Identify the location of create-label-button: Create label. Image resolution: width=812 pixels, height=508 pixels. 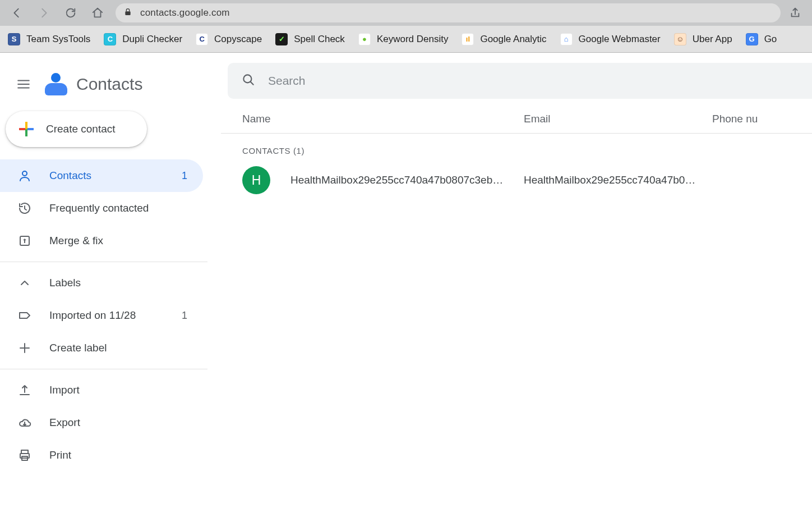
(101, 348).